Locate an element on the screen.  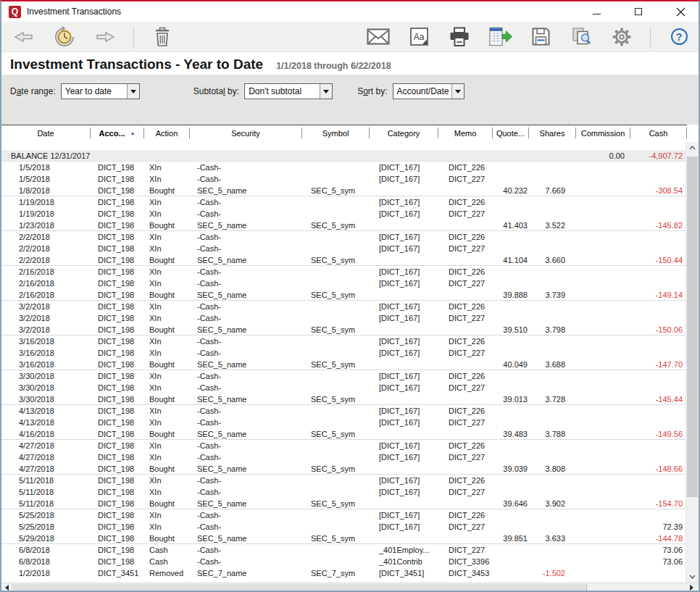
transaction-row: 4/27/2018DICT_198BoughtSEC_5_nameSEC_5_s… is located at coordinates (344, 469).